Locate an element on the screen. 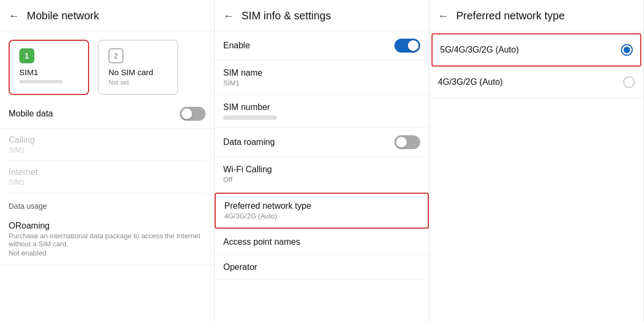 The height and width of the screenshot is (322, 644). enable-label: Enable is located at coordinates (237, 46).